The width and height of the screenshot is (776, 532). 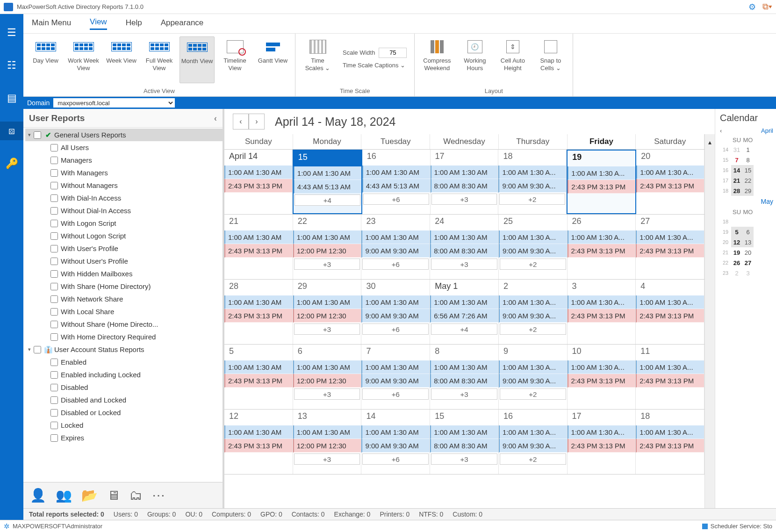 I want to click on calendar-cell: 61:00 AM 1:30 AM12:00 PM 12:30+3, so click(x=327, y=377).